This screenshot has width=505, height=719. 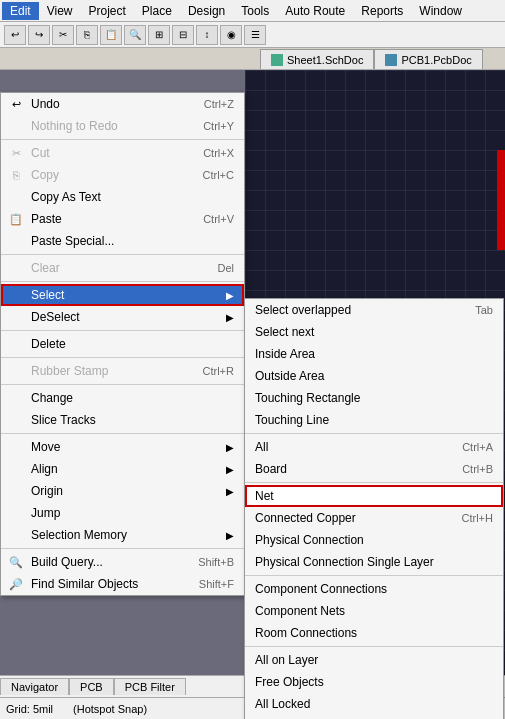 What do you see at coordinates (325, 60) in the screenshot?
I see `tab-schematic-label: Sheet1.SchDoc` at bounding box center [325, 60].